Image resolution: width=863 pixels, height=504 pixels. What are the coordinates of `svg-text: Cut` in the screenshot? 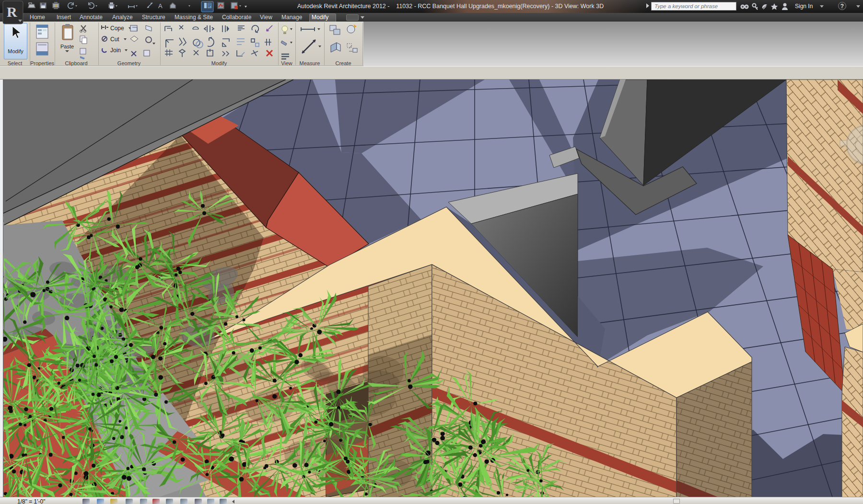 It's located at (115, 39).